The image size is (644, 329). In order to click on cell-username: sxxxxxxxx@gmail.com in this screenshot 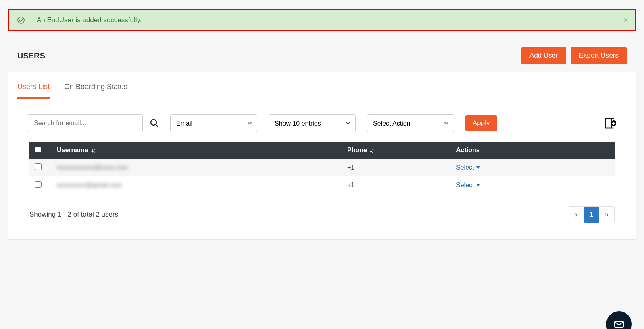, I will do `click(90, 185)`.